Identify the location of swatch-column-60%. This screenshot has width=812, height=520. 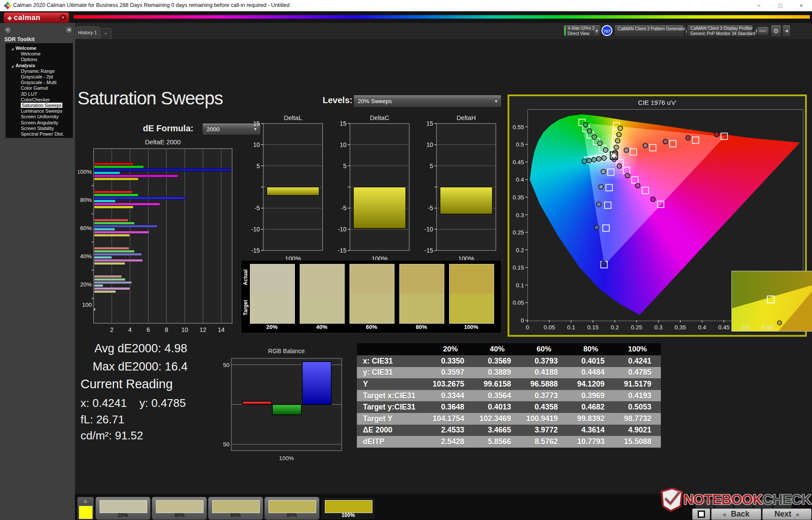
(372, 294).